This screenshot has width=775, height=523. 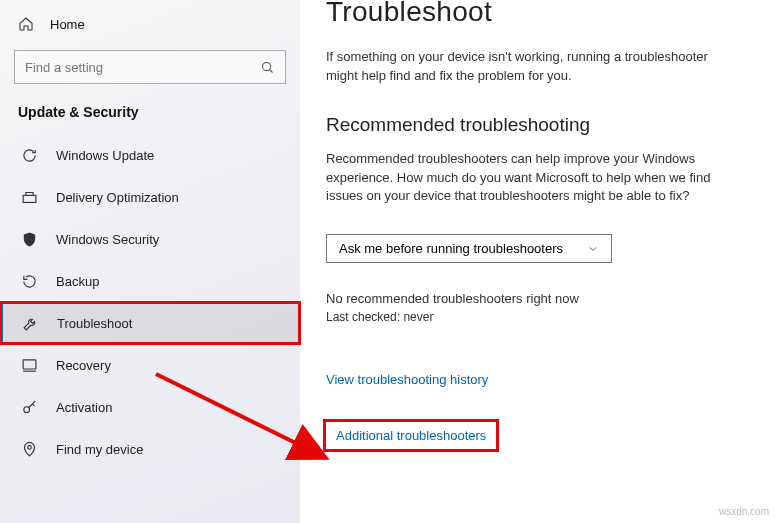 What do you see at coordinates (469, 248) in the screenshot?
I see `recommended-dropdown: Ask me before running troubleshooters` at bounding box center [469, 248].